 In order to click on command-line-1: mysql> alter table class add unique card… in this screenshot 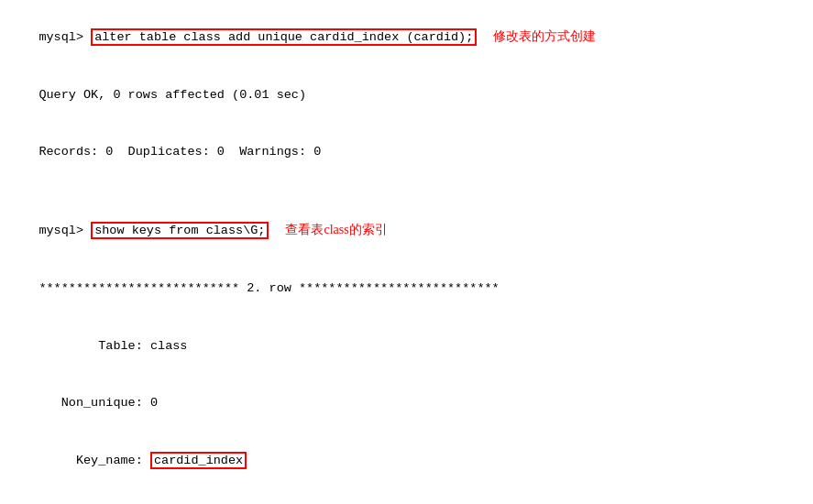, I will do `click(407, 37)`.